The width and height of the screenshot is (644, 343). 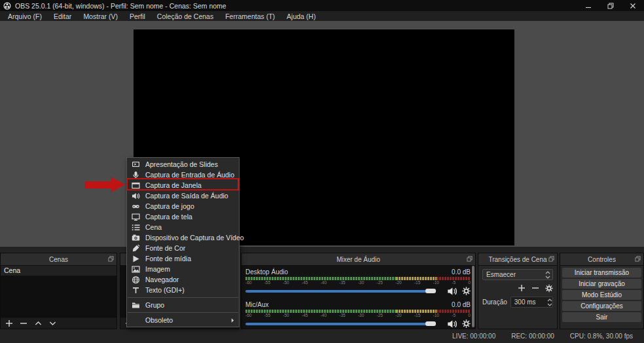 I want to click on selected-transition: Esmaecer, so click(x=516, y=275).